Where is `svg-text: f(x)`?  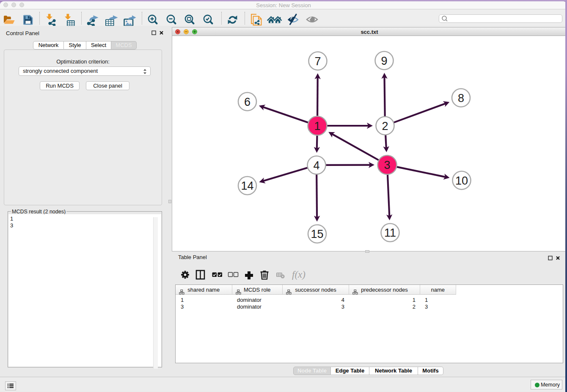 svg-text: f(x) is located at coordinates (299, 274).